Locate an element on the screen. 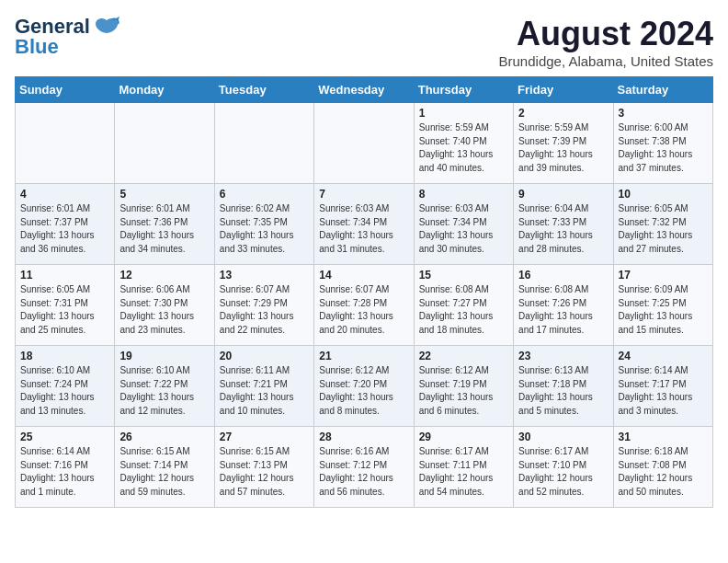  calendar-week-row: 11Sunrise: 6:05 AM Sunset: 7:31 PM Dayli… is located at coordinates (364, 305).